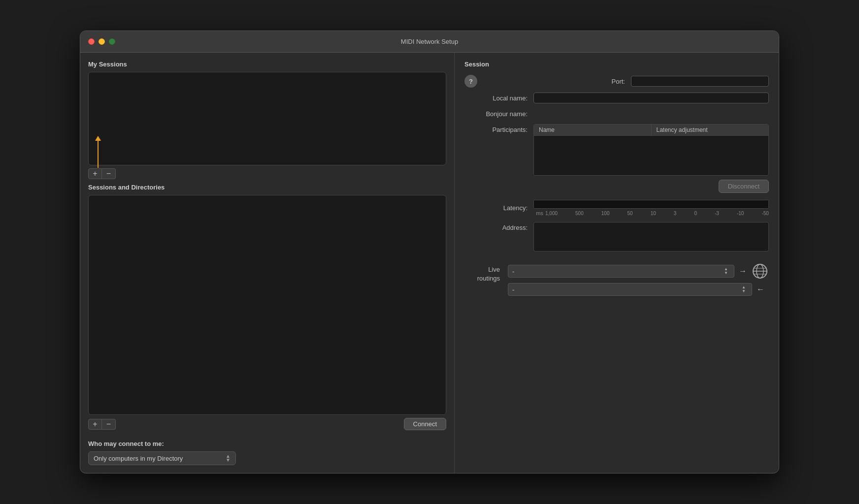 The image size is (859, 504). Describe the element at coordinates (651, 130) in the screenshot. I see `table-header: Name Latency adjustment` at that location.